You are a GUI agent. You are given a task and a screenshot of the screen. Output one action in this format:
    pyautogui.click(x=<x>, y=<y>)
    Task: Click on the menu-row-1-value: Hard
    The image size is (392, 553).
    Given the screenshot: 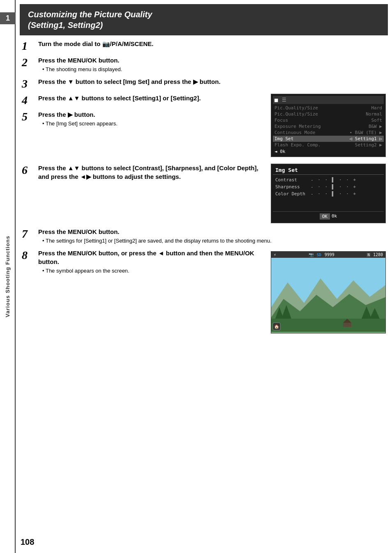 What is the action you would take?
    pyautogui.click(x=377, y=108)
    